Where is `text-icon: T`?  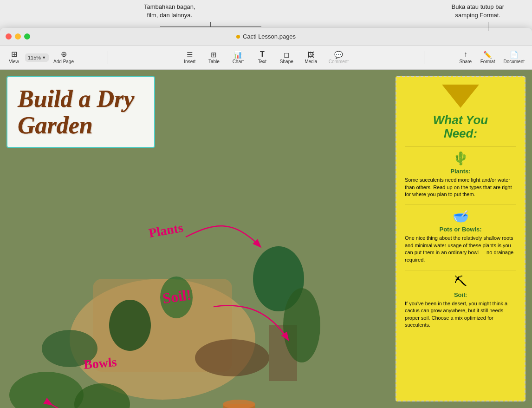 text-icon: T is located at coordinates (262, 54).